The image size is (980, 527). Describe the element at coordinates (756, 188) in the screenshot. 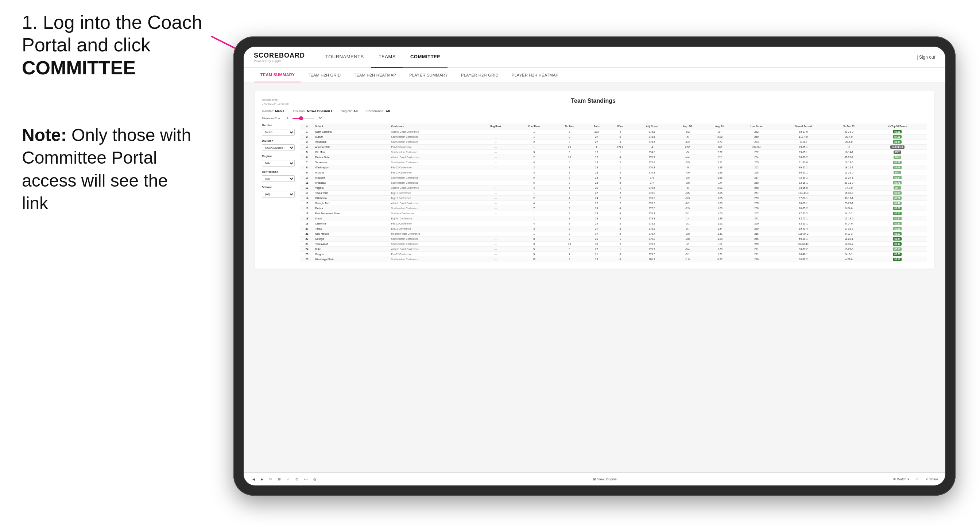

I see `cell-low-score: 268` at that location.